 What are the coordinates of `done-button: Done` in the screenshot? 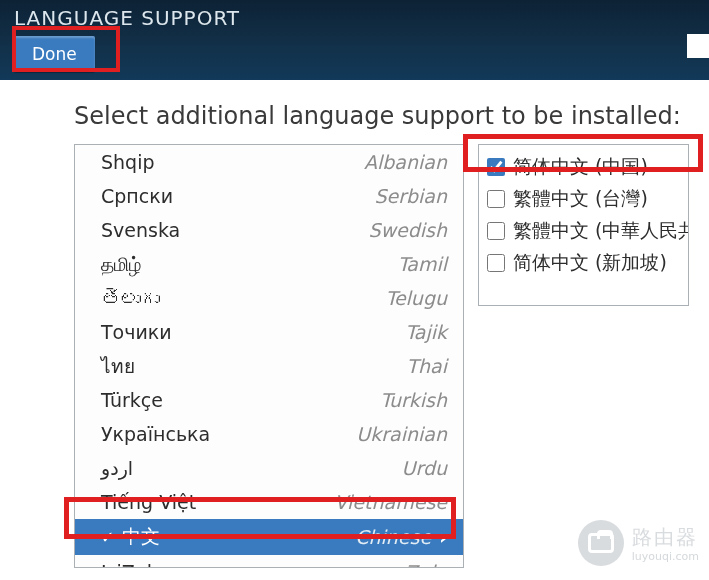 It's located at (54, 54).